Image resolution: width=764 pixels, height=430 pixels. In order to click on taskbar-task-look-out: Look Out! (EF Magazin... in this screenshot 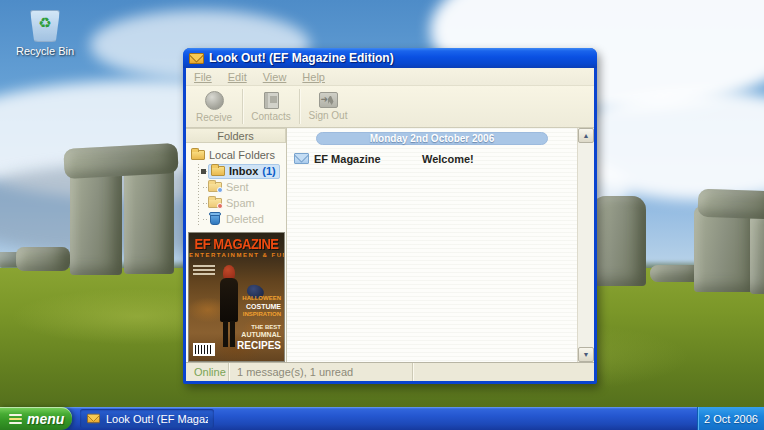, I will do `click(147, 418)`.